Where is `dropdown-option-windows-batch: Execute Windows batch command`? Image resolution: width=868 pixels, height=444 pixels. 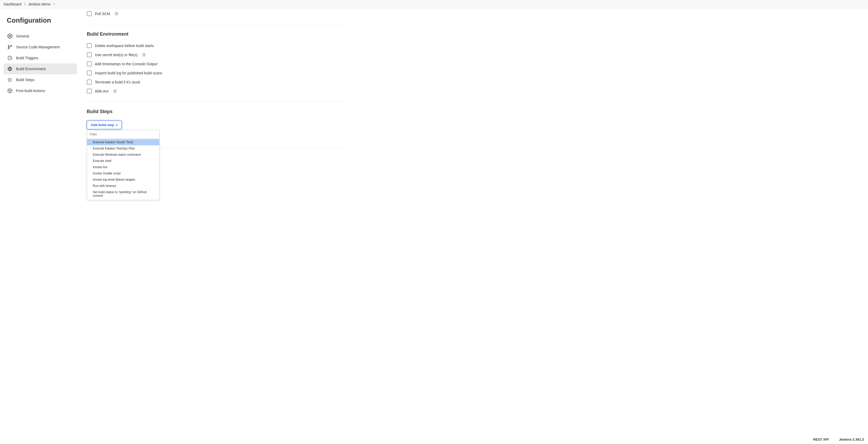
dropdown-option-windows-batch: Execute Windows batch command is located at coordinates (123, 155).